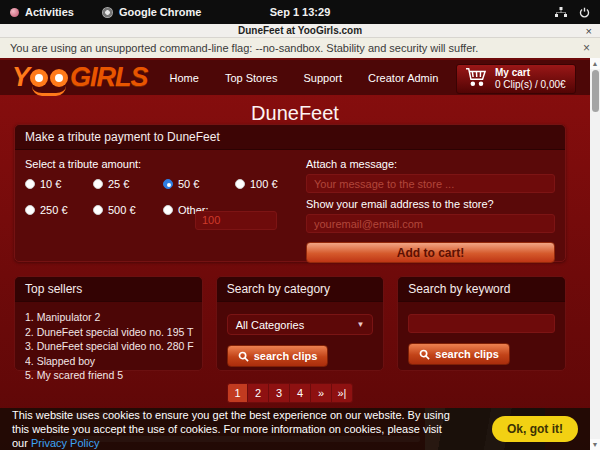 The height and width of the screenshot is (450, 600). What do you see at coordinates (199, 184) in the screenshot?
I see `amount-option-50: 50 €` at bounding box center [199, 184].